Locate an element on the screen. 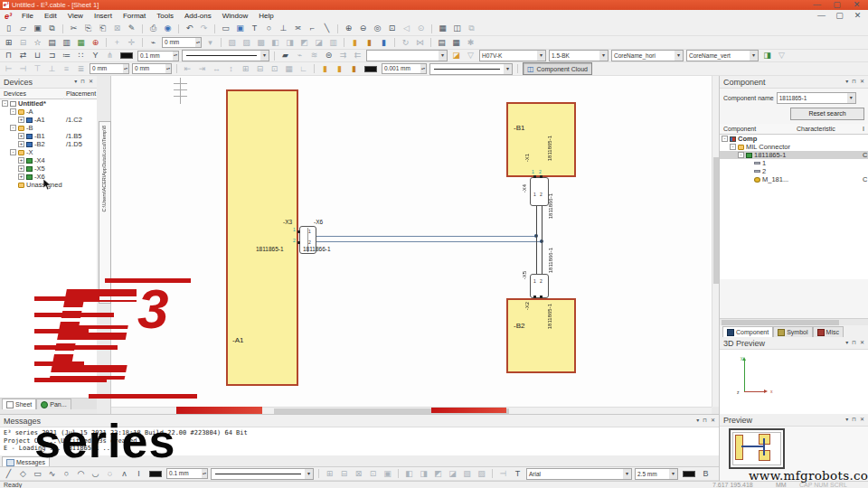  component-tree-item: - 1811865-1 C is located at coordinates (794, 155).